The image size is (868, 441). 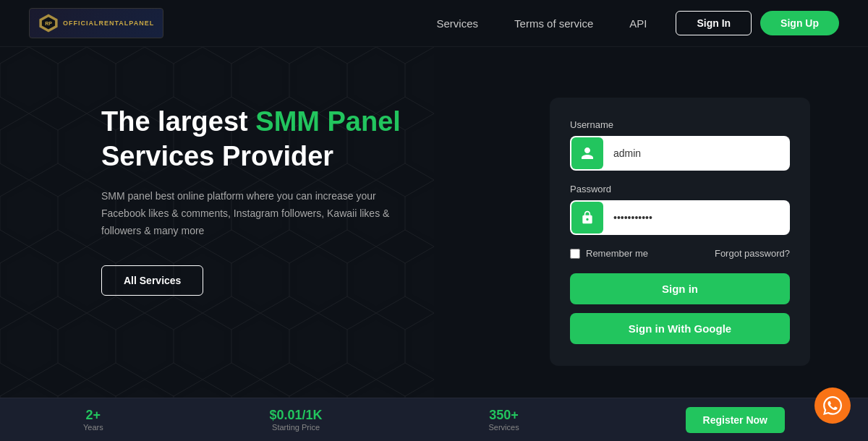 What do you see at coordinates (328, 121) in the screenshot?
I see `hero-title-highlight: SMM Panel` at bounding box center [328, 121].